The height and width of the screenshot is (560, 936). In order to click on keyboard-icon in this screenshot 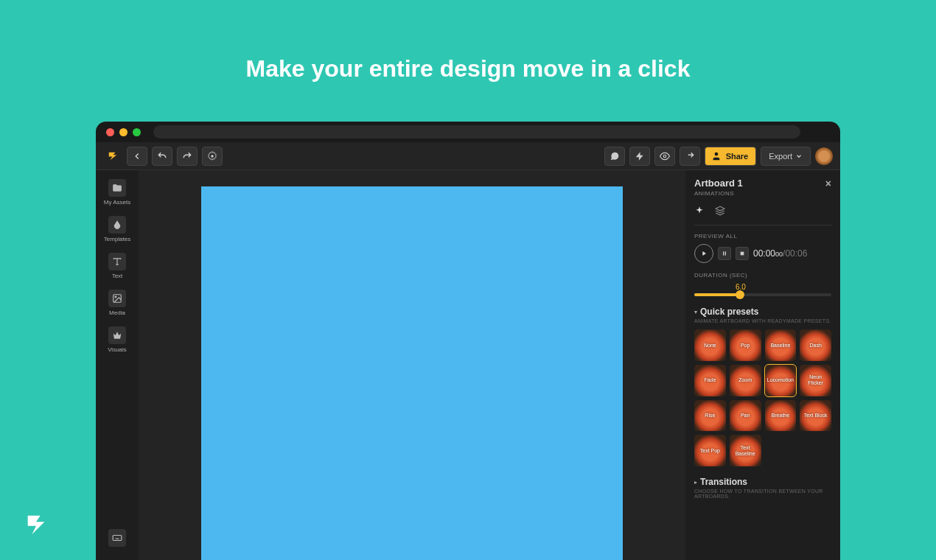, I will do `click(117, 538)`.